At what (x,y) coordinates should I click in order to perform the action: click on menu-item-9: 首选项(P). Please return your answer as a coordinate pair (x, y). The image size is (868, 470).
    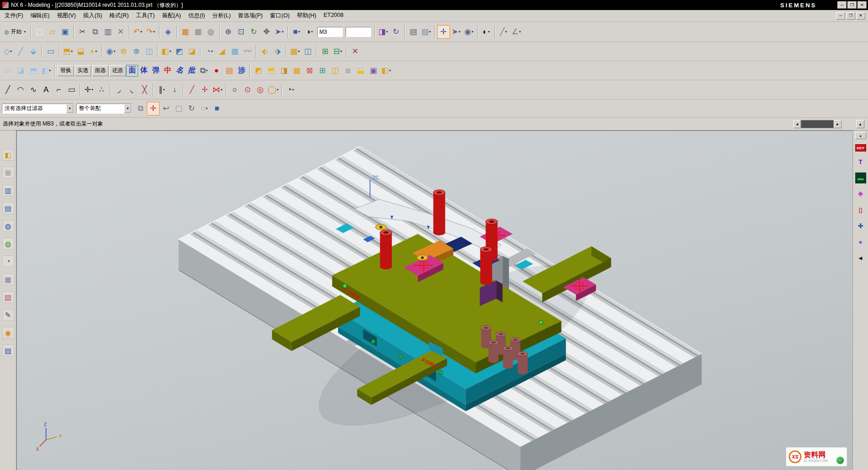
    Looking at the image, I should click on (250, 16).